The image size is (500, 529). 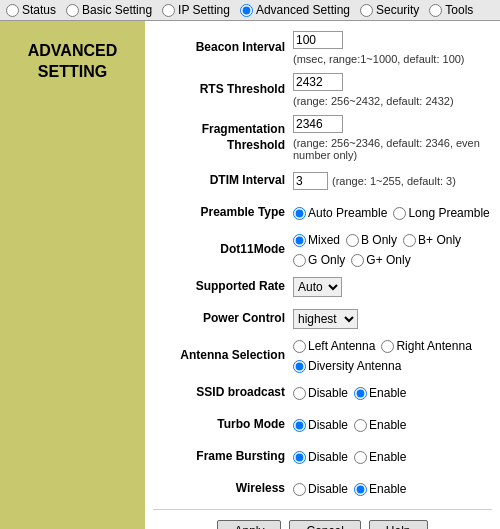 What do you see at coordinates (223, 425) in the screenshot?
I see `turbo-mode-label: Turbo Mode` at bounding box center [223, 425].